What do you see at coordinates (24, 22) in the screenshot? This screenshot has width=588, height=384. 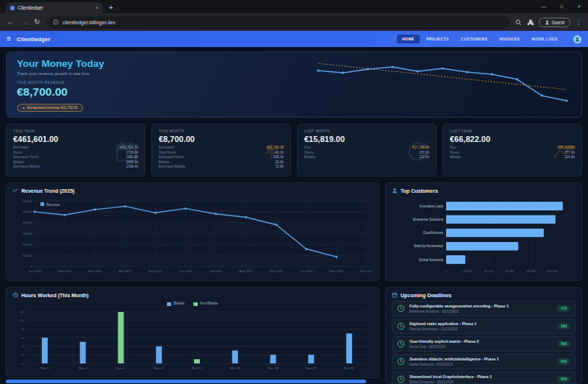 I see `forward-button: →` at bounding box center [24, 22].